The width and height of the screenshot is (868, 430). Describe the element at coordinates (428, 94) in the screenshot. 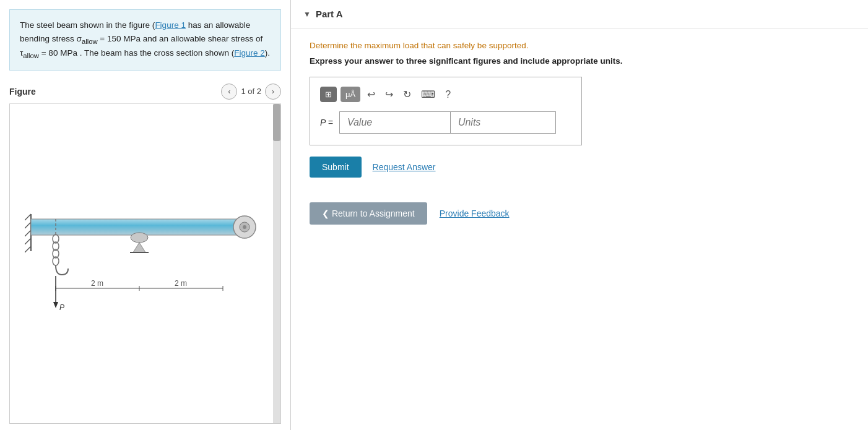

I see `keyboard-button: ⌨` at that location.